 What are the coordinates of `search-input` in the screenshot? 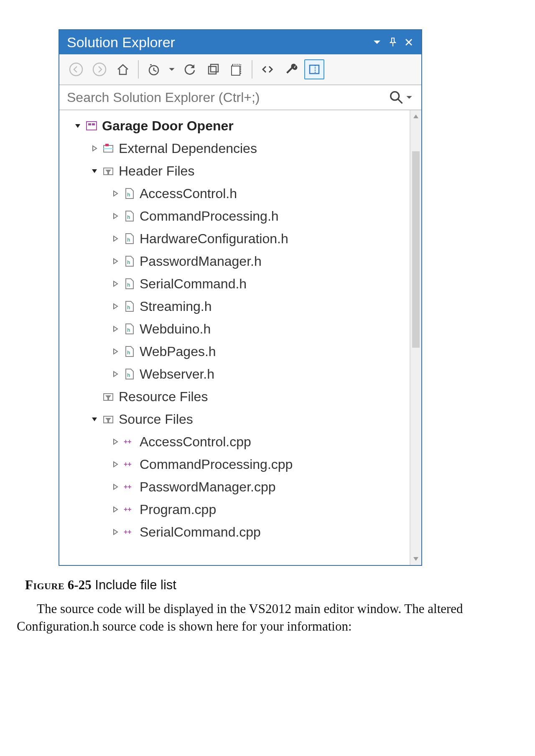 It's located at (227, 98).